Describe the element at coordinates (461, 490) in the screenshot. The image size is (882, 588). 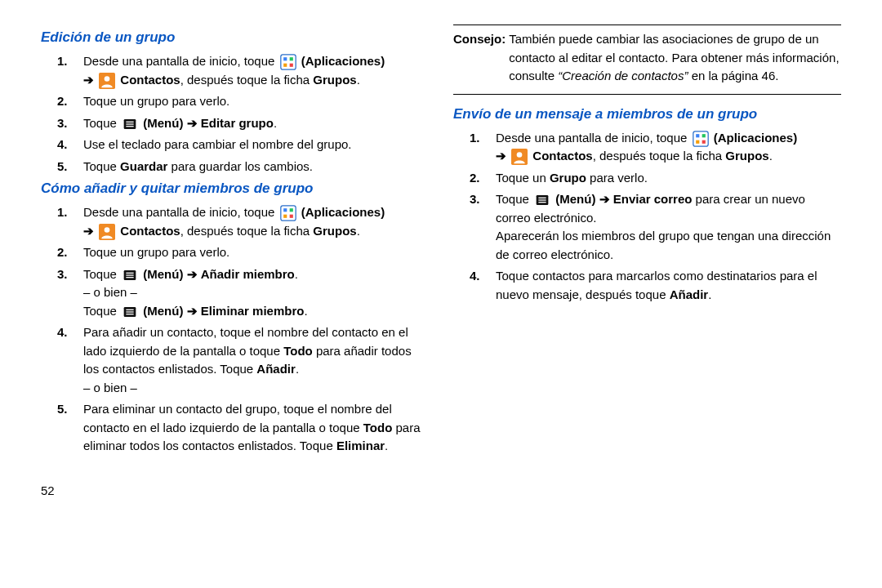
I see `page-number: 52` at that location.